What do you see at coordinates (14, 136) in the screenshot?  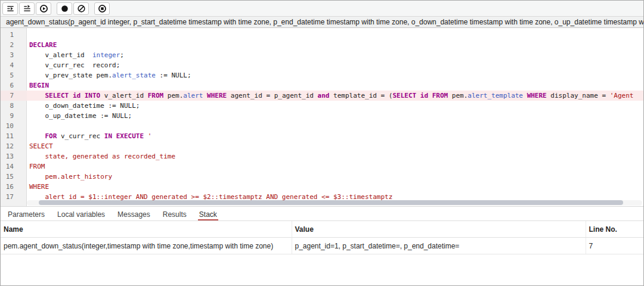 I see `line-number: 11` at bounding box center [14, 136].